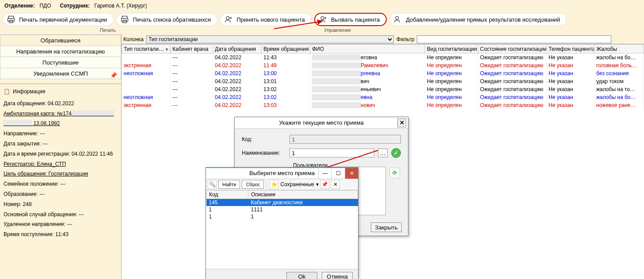 This screenshot has width=644, height=279. What do you see at coordinates (61, 124) in the screenshot?
I see `info-amb-card-2: XXXXXXXX 13.08.1992` at bounding box center [61, 124].